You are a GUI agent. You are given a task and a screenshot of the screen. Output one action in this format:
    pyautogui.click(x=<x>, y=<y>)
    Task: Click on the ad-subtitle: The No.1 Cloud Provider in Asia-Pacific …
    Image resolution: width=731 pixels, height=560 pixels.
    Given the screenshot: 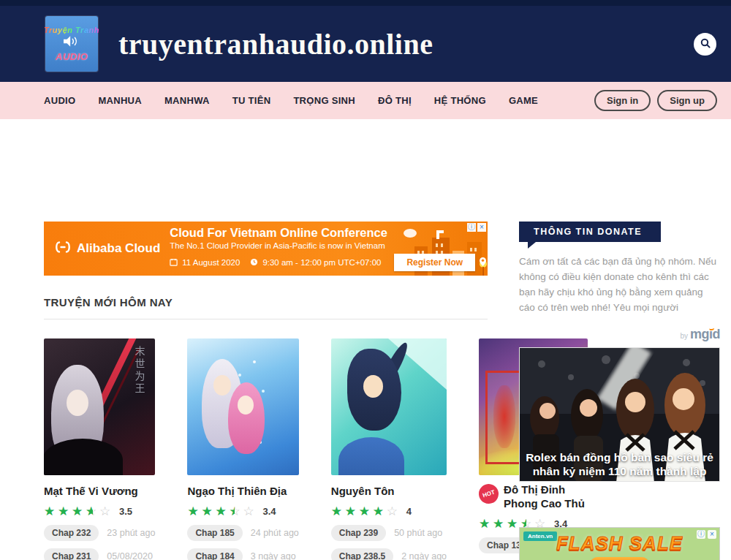 What is the action you would take?
    pyautogui.click(x=327, y=246)
    